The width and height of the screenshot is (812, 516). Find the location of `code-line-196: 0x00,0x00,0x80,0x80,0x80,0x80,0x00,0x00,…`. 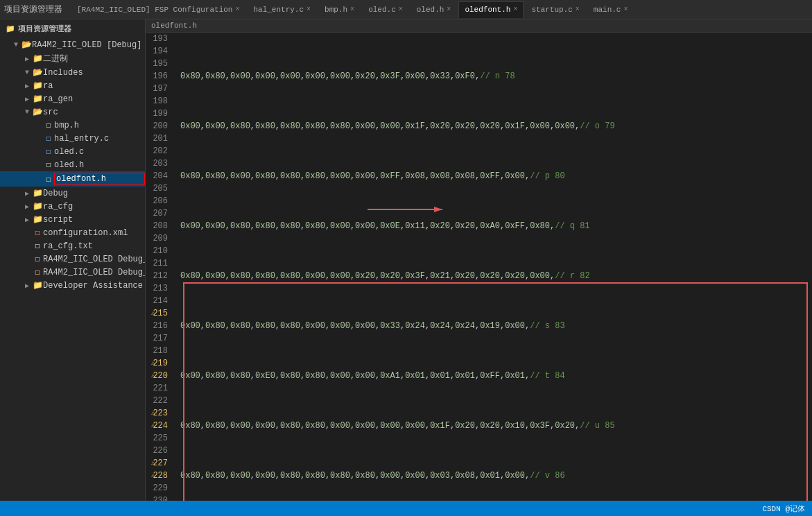

code-line-196: 0x00,0x00,0x80,0x80,0x80,0x80,0x00,0x00,… is located at coordinates (494, 226).